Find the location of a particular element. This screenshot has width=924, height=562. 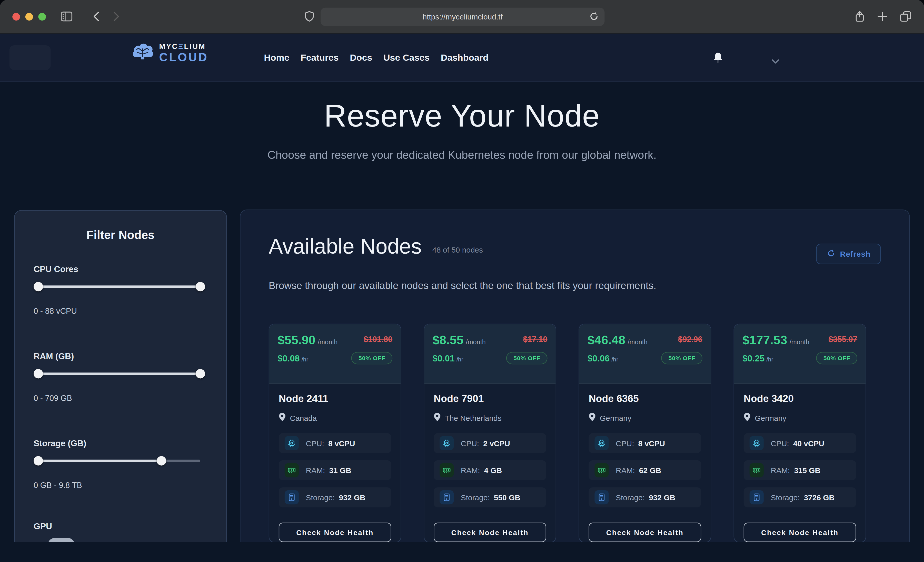

share-icon is located at coordinates (860, 16).